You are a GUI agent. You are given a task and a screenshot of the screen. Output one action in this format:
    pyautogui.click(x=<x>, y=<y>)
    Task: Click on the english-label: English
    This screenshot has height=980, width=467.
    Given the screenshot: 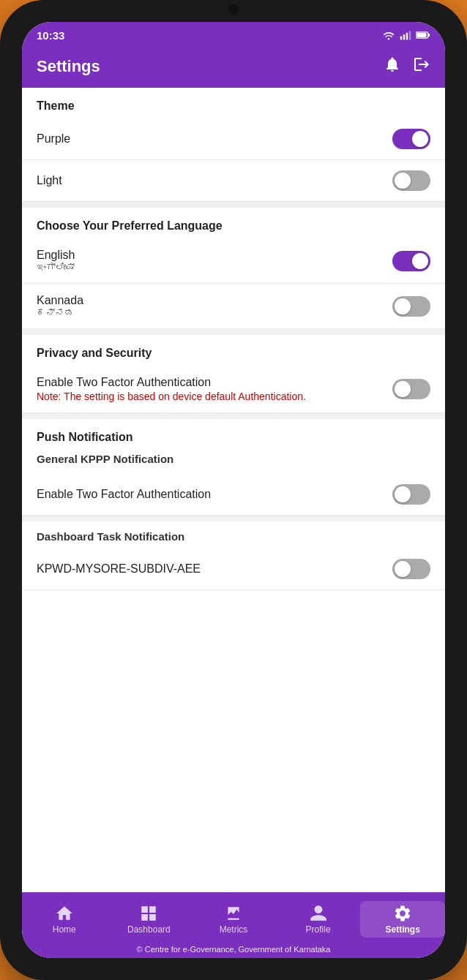 What is the action you would take?
    pyautogui.click(x=56, y=255)
    